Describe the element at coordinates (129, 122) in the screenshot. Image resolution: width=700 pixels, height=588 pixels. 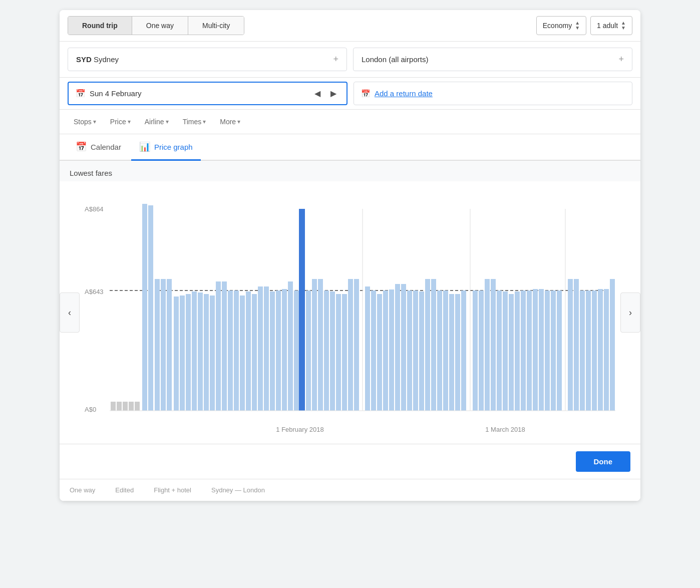
I see `price-chevron: ▾` at that location.